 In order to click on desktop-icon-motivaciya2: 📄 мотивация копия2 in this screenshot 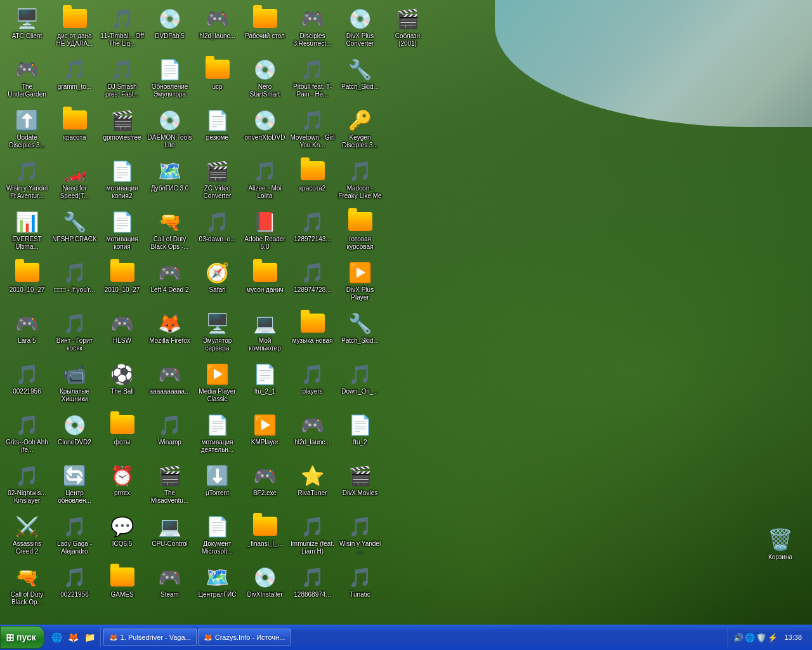, I will do `click(122, 181)`.